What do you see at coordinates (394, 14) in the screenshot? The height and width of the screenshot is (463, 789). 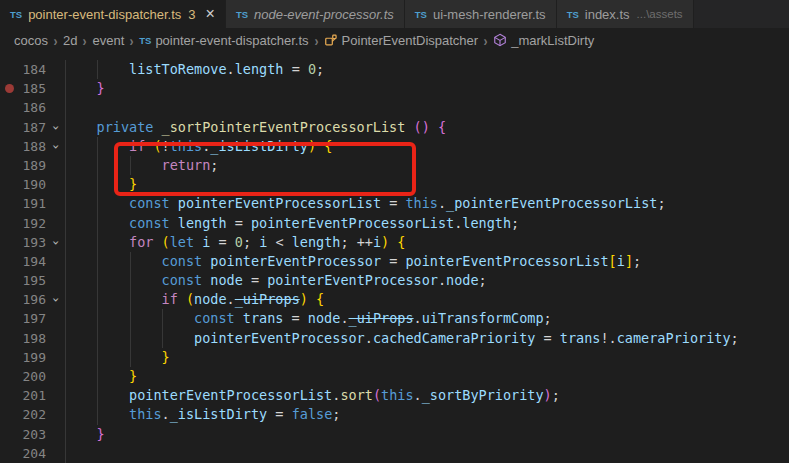 I see `tab-bar: TSpointer-event-dispatcher.ts3×TSnode-ev…` at bounding box center [394, 14].